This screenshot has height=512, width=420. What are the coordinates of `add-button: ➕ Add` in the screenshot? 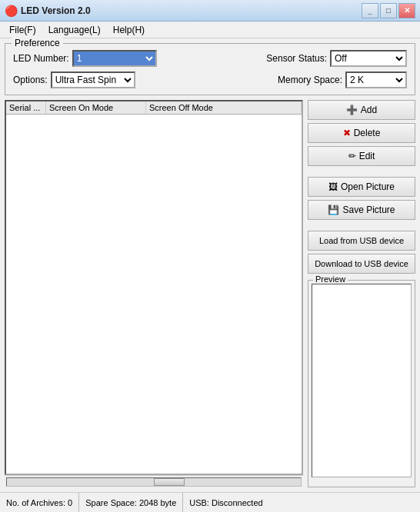 It's located at (362, 110).